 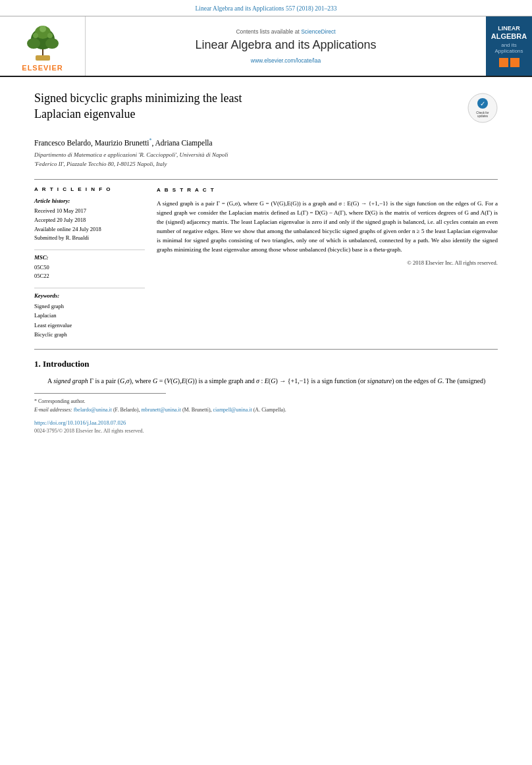 I want to click on history-available: Available online 24 July 2018, so click(x=90, y=230).